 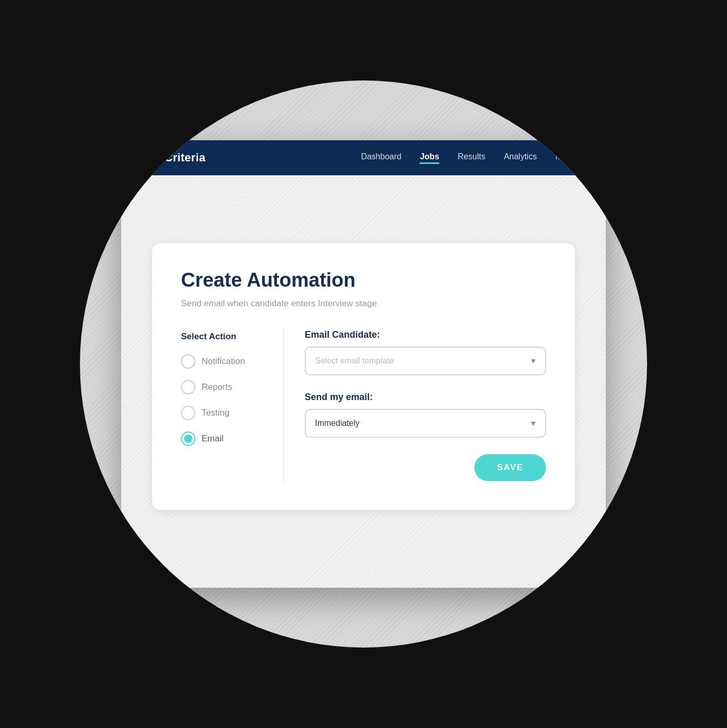 I want to click on radio-label-reports: Reports, so click(x=217, y=387).